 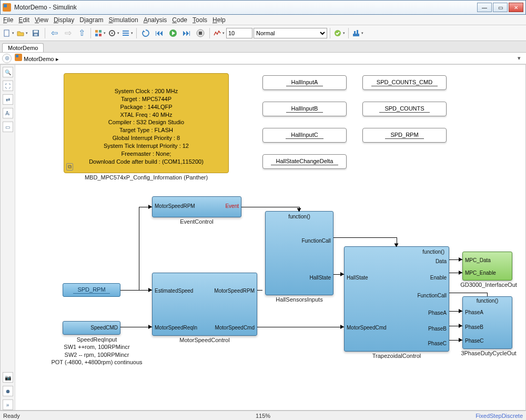 What do you see at coordinates (22, 33) in the screenshot?
I see `open-button` at bounding box center [22, 33].